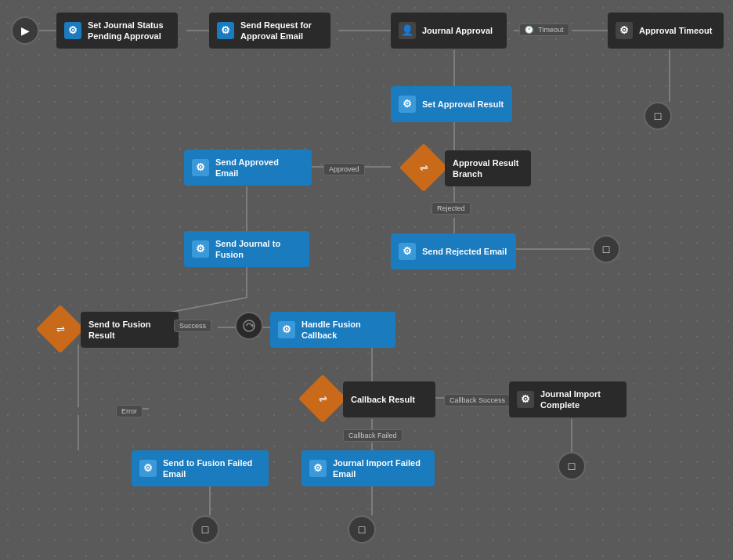 This screenshot has height=560, width=733. Describe the element at coordinates (205, 529) in the screenshot. I see `end-node-5: □` at that location.